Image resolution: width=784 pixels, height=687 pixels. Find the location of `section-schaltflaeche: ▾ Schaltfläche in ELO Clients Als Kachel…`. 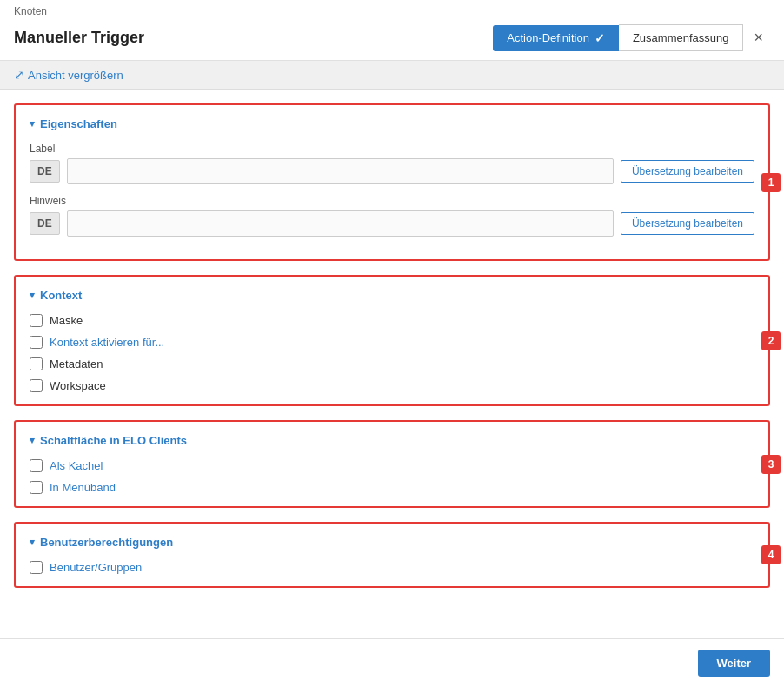

section-schaltflaeche: ▾ Schaltfläche in ELO Clients Als Kachel… is located at coordinates (392, 464).